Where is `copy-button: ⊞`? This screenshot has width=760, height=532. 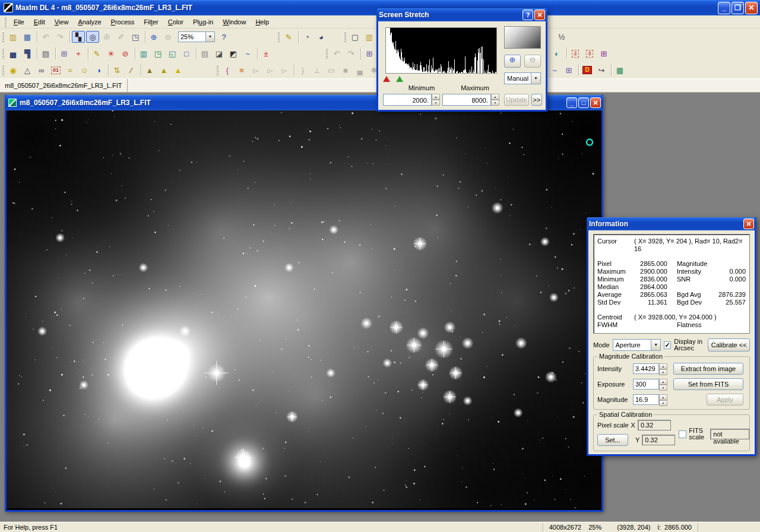
copy-button: ⊞ is located at coordinates (369, 53).